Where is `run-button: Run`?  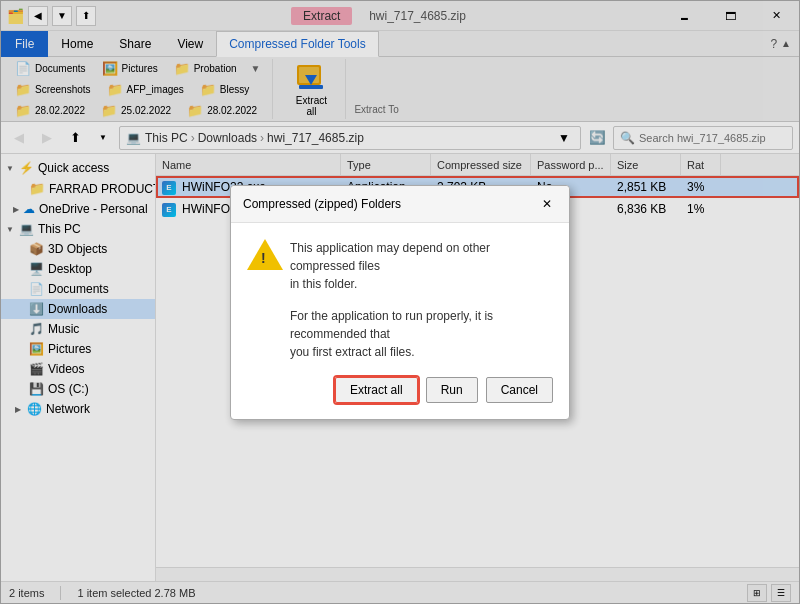 run-button: Run is located at coordinates (452, 390).